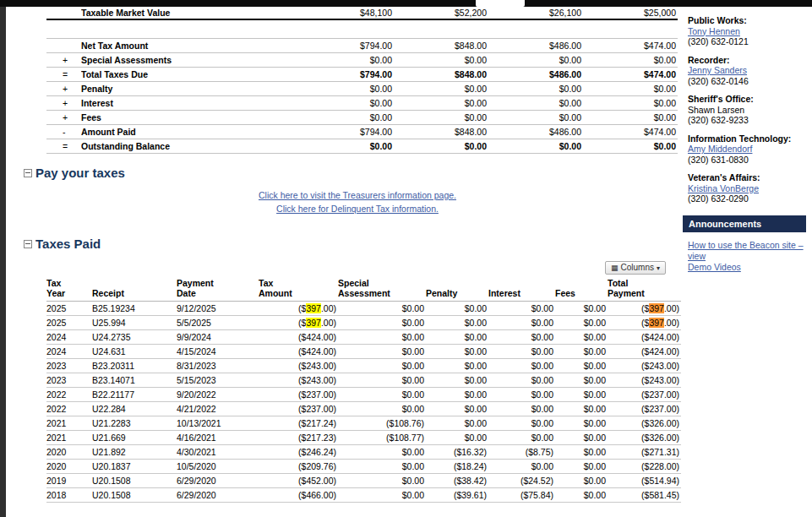 The image size is (812, 517). Describe the element at coordinates (352, 243) in the screenshot. I see `section-taxes-paid: Taxes Paid` at that location.